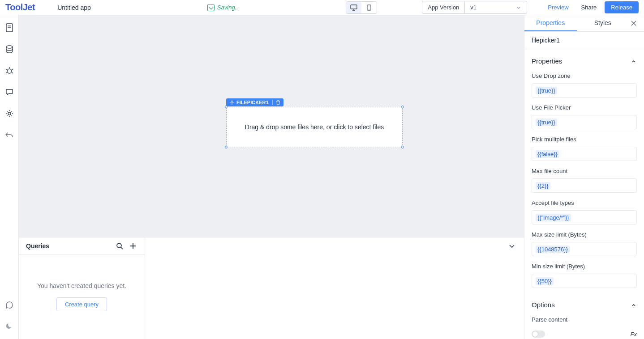 The width and height of the screenshot is (644, 339). What do you see at coordinates (9, 49) in the screenshot?
I see `database-icon` at bounding box center [9, 49].